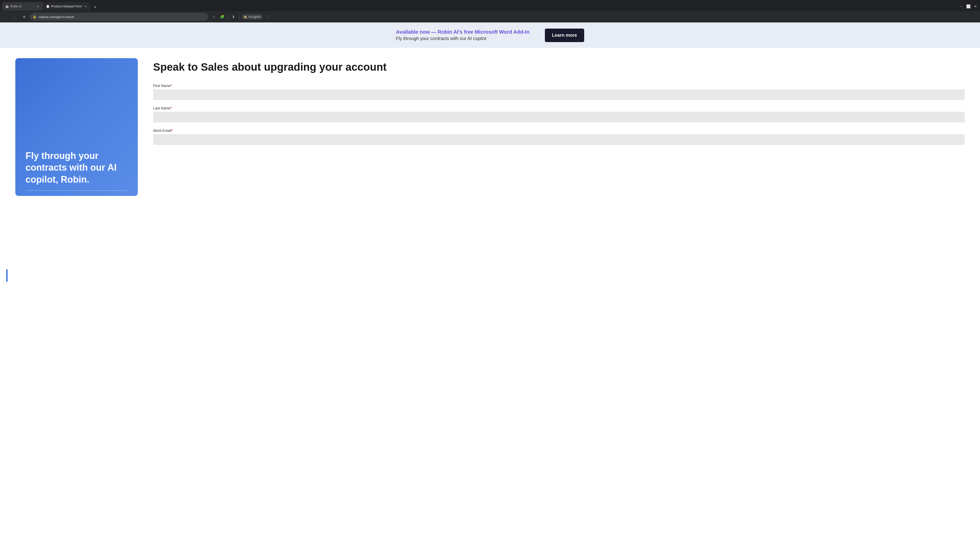 This screenshot has height=551, width=980. I want to click on reload-button: ✕, so click(24, 17).